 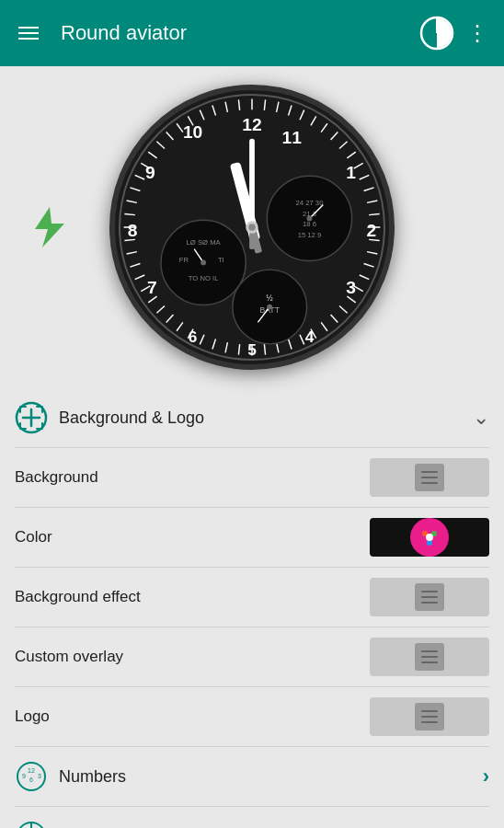 What do you see at coordinates (430, 717) in the screenshot?
I see `toggle-lines-logo` at bounding box center [430, 717].